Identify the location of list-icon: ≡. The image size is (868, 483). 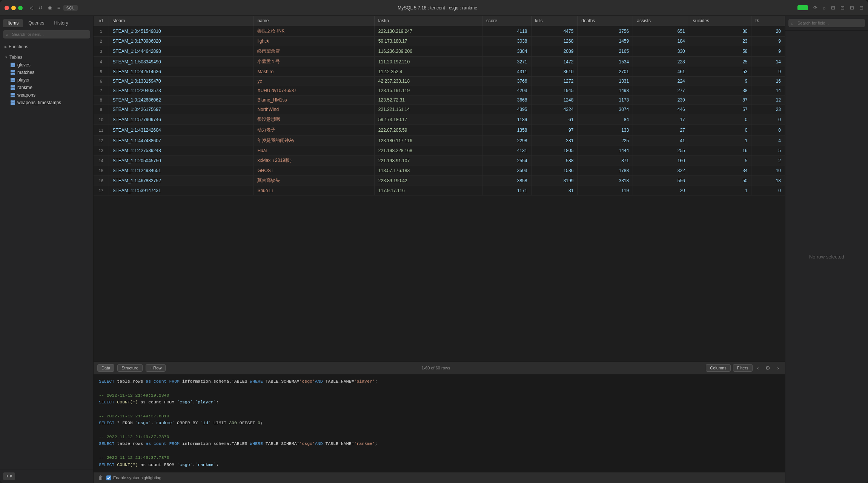
(59, 8).